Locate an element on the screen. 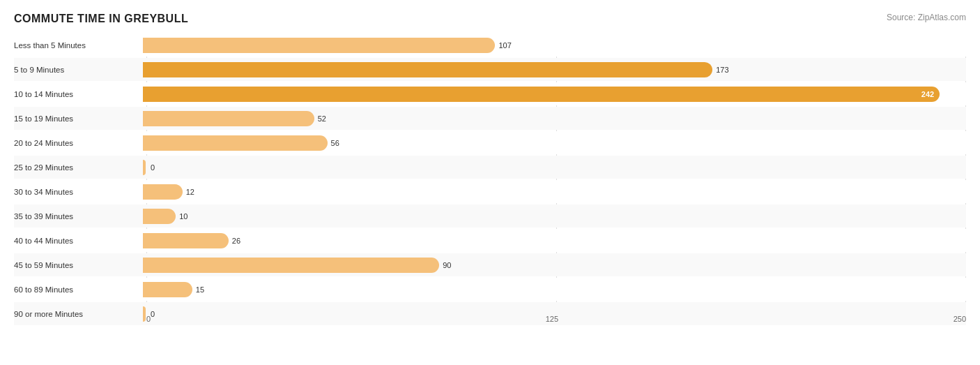 Image resolution: width=980 pixels, height=365 pixels. bar-row: 10 to 14 Minutes242 is located at coordinates (490, 94).